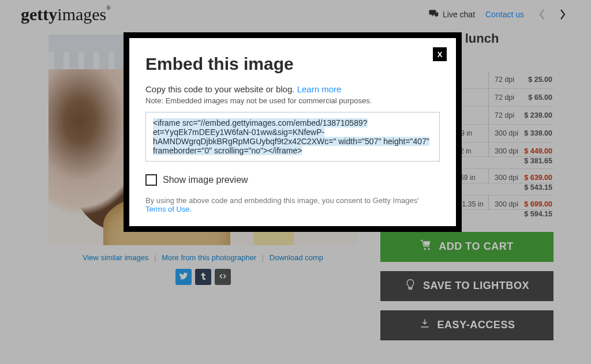 The height and width of the screenshot is (364, 591). Describe the element at coordinates (282, 201) in the screenshot. I see `consent-prefix: By using the above code and embedding th…` at that location.